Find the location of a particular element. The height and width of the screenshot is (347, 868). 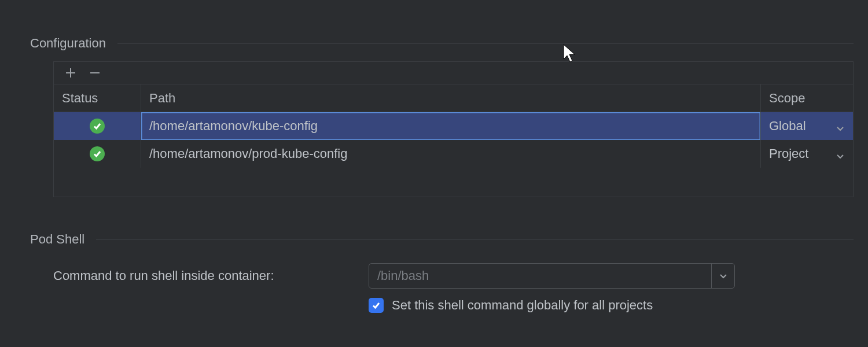

pod-shell-form: Command to run shell inside container: S… is located at coordinates (394, 288).